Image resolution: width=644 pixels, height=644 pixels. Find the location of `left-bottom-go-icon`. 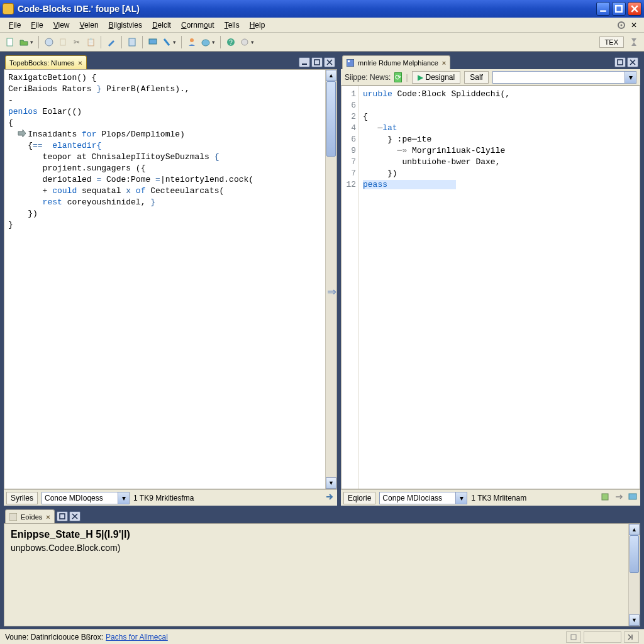

left-bottom-go-icon is located at coordinates (330, 498).